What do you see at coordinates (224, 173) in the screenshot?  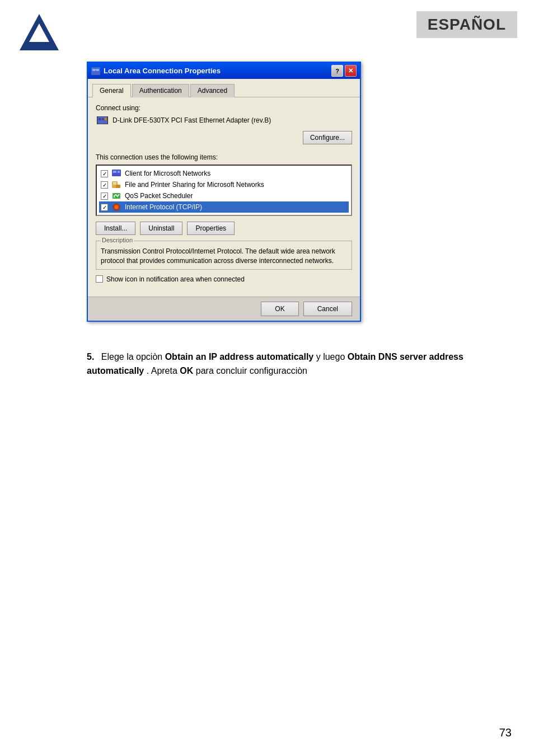 I see `list-item: Client for Microsoft Networks` at bounding box center [224, 173].